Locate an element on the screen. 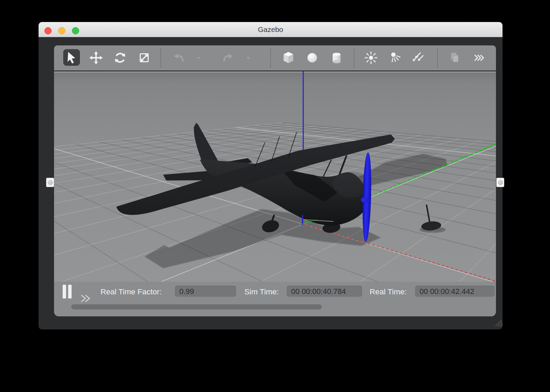 This screenshot has width=550, height=392. right-splitter-handle is located at coordinates (500, 182).